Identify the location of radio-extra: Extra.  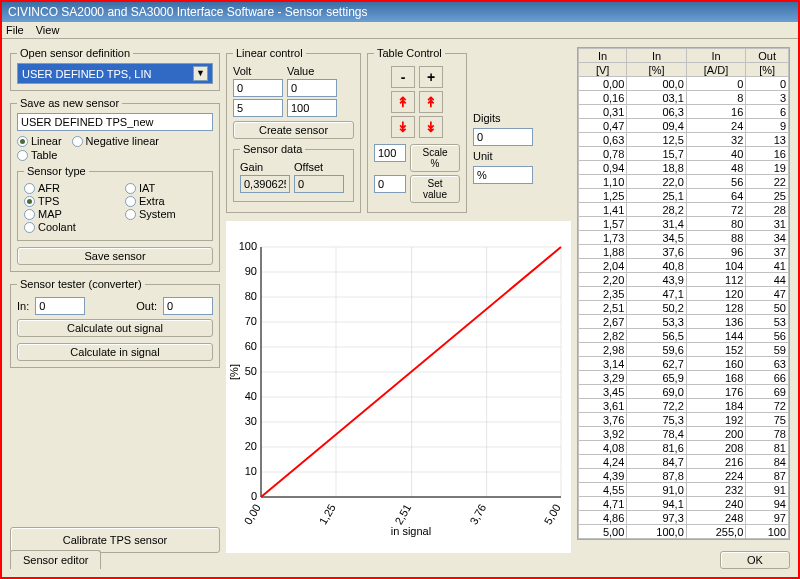
(166, 201).